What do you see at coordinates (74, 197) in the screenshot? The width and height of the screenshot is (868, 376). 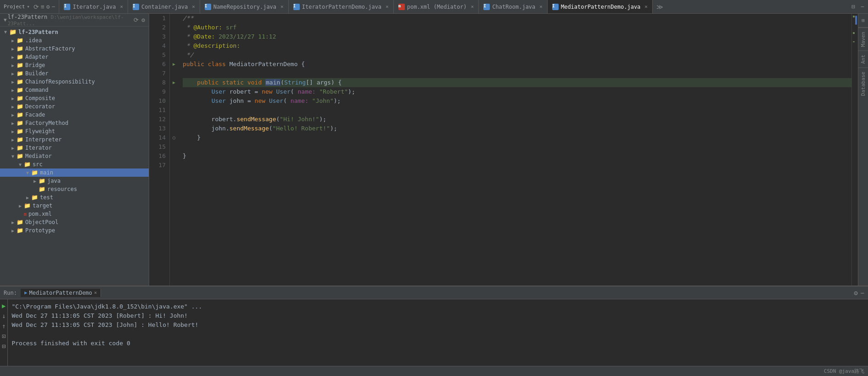 I see `sidebar-item-test: ▶ 📁 test` at bounding box center [74, 197].